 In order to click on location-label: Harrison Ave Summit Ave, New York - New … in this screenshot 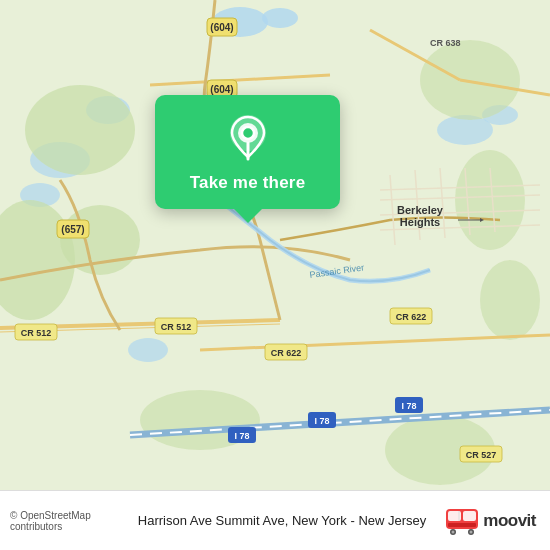, I will do `click(282, 520)`.